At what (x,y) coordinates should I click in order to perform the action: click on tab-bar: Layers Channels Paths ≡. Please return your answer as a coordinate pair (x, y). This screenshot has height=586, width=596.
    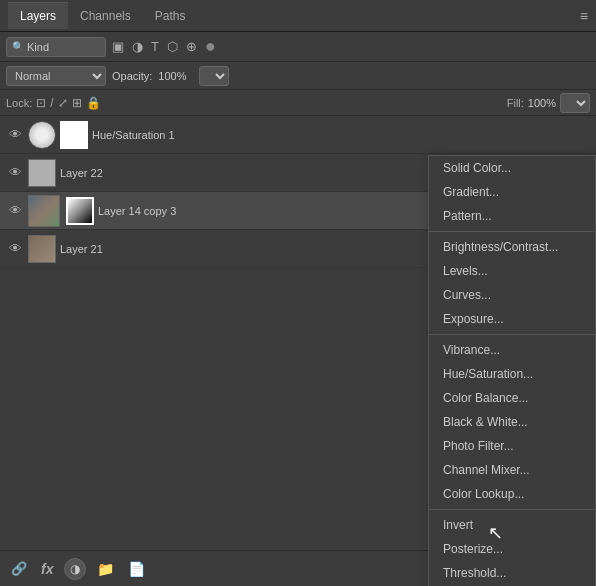
    Looking at the image, I should click on (298, 16).